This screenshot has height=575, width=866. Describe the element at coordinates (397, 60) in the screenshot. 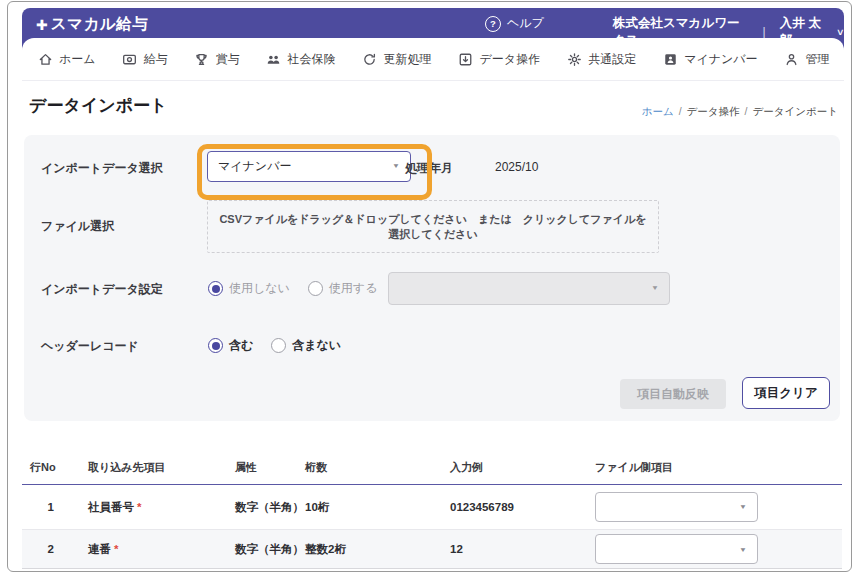

I see `nav-item-update: 更新処理` at that location.